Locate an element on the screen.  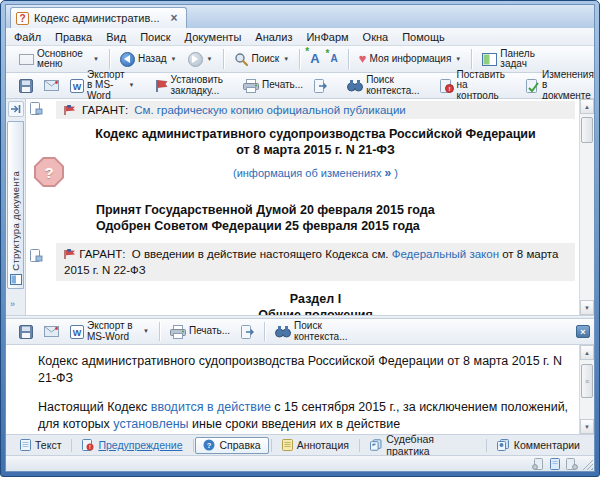
forward-button: ▼ is located at coordinates (200, 60).